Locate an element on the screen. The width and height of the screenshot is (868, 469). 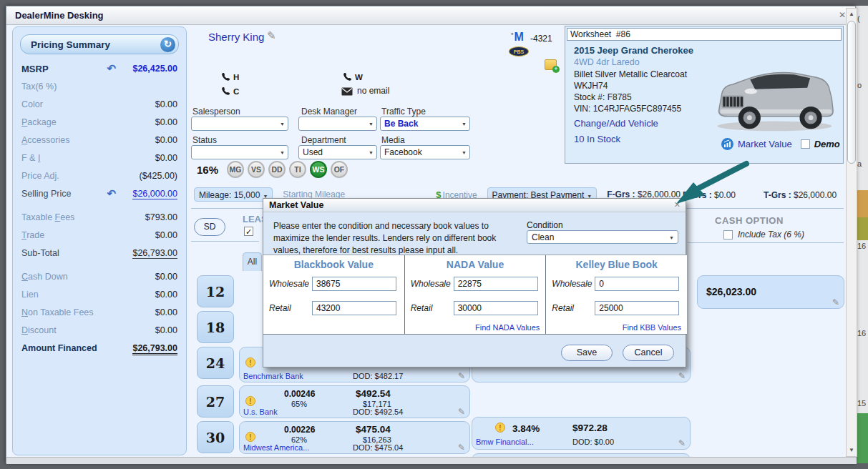
pricing-row-value: ($425.00) is located at coordinates (158, 176).